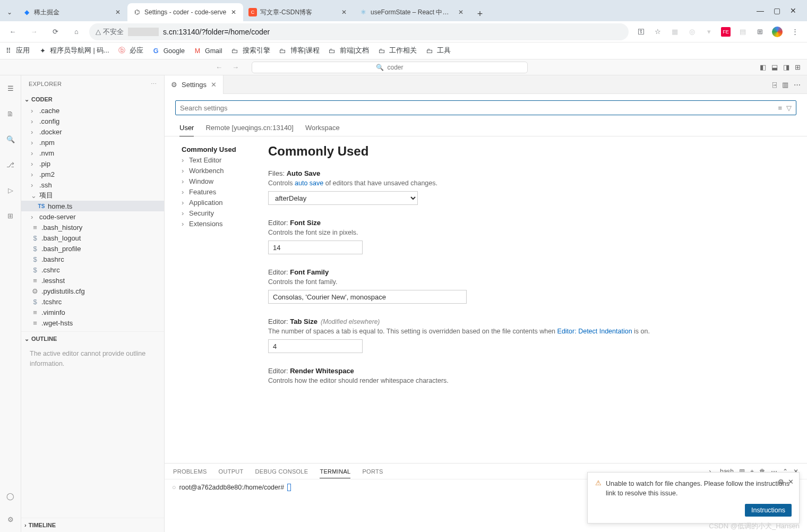  Describe the element at coordinates (760, 32) in the screenshot. I see `extensions-button: ⊞` at that location.